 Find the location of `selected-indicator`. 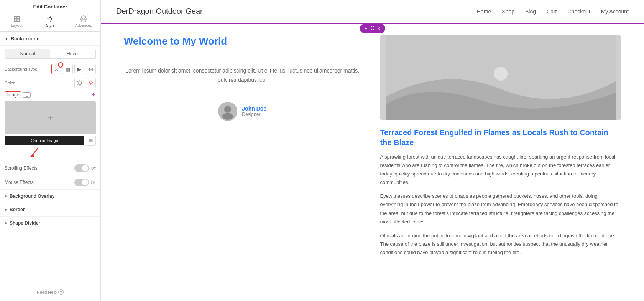

selected-indicator is located at coordinates (61, 65).